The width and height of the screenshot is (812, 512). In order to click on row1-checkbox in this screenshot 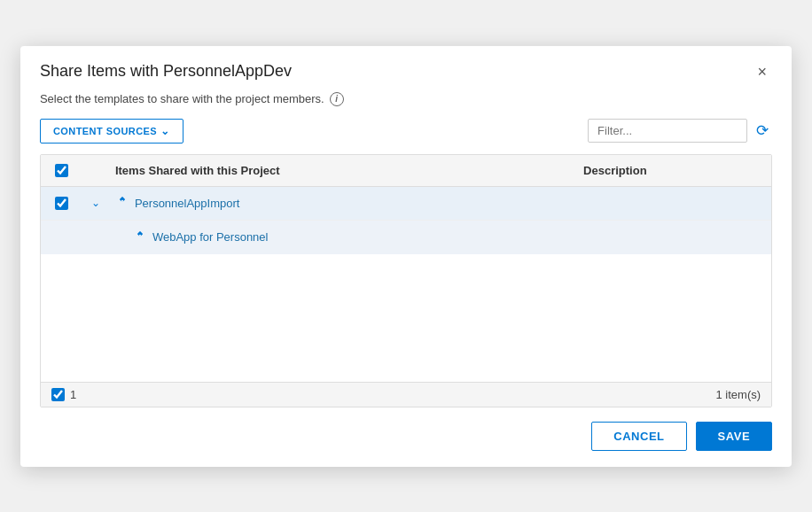, I will do `click(62, 204)`.